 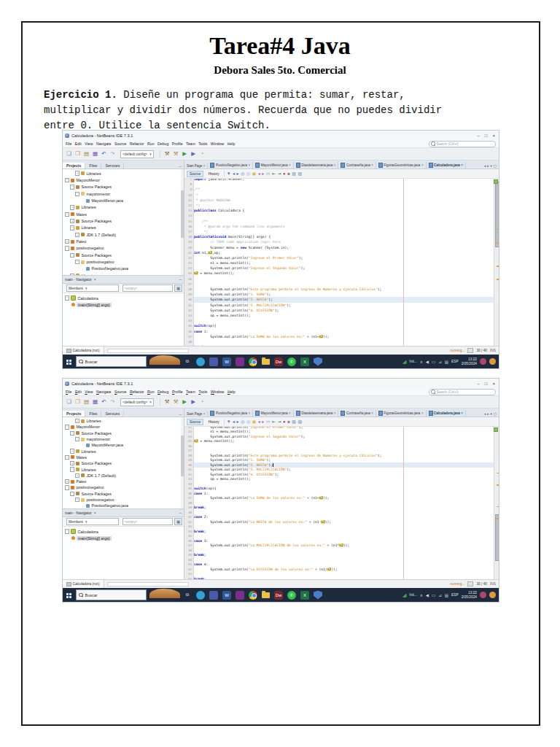 What do you see at coordinates (123, 445) in the screenshot?
I see `tree-item: −MayoroMenor.java` at bounding box center [123, 445].